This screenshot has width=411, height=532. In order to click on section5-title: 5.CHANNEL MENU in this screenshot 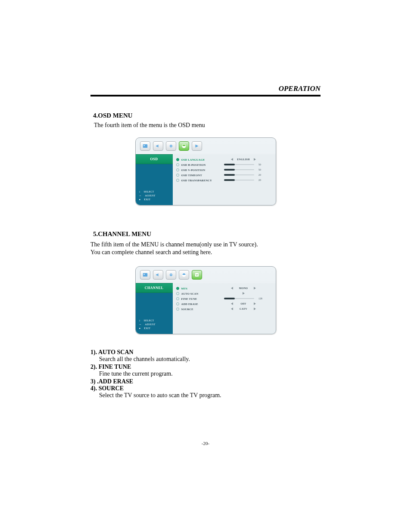, I will do `click(207, 234)`.